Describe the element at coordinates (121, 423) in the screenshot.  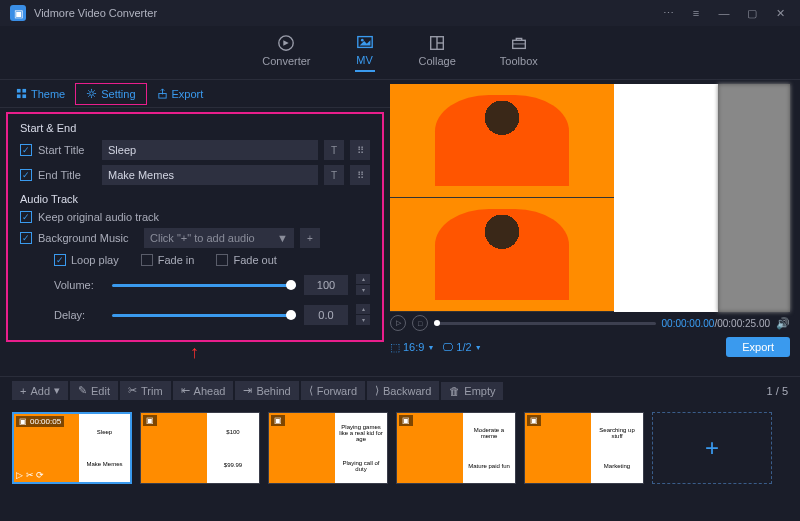
I see `thumb-remove-button: ✕` at that location.